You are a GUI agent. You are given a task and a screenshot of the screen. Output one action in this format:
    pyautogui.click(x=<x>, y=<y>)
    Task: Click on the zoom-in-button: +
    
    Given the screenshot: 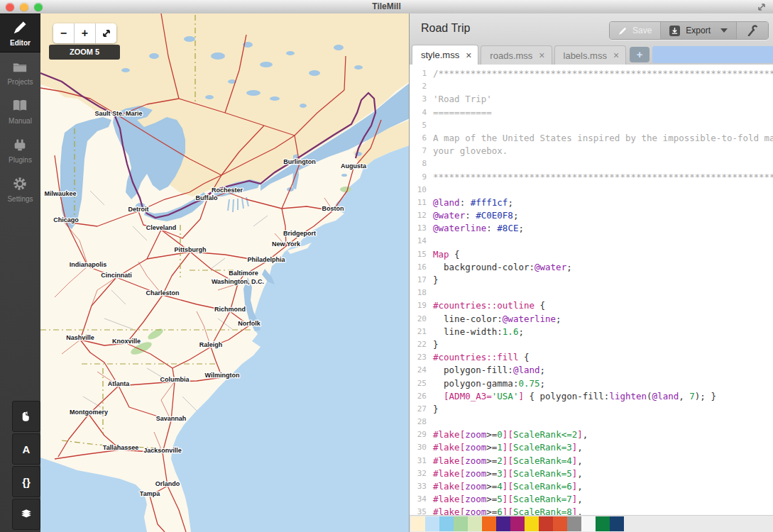 What is the action you would take?
    pyautogui.click(x=85, y=33)
    